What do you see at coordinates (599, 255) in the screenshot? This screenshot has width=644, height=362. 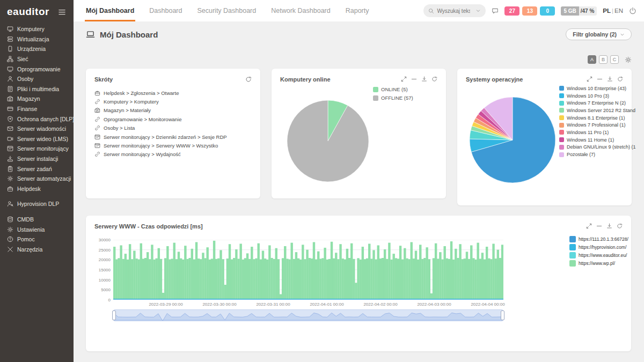 I see `legend-item: https://www.eauditor.eu/` at bounding box center [599, 255].